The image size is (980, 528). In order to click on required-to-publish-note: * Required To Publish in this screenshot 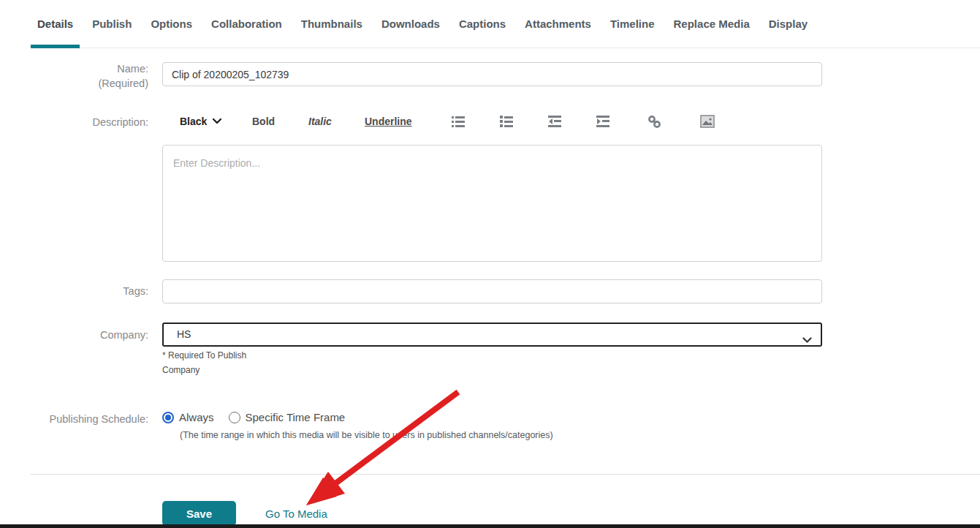, I will do `click(205, 355)`.